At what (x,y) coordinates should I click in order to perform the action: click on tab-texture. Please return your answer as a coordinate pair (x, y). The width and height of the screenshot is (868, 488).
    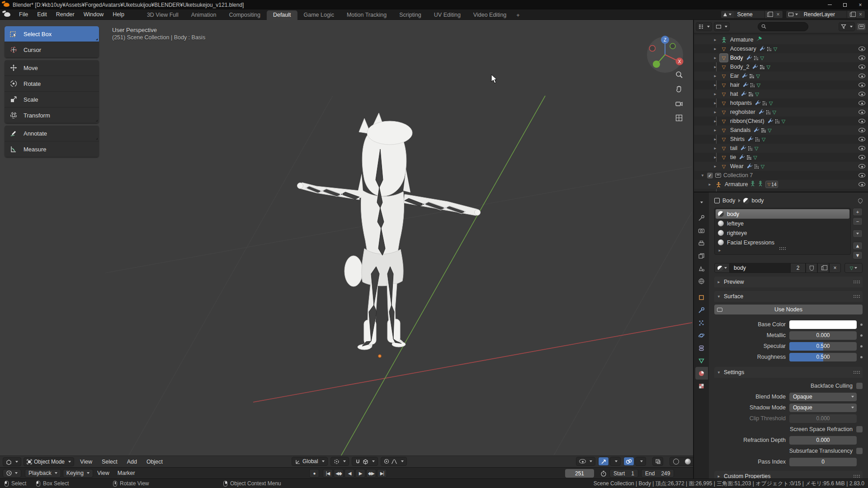
    Looking at the image, I should click on (702, 386).